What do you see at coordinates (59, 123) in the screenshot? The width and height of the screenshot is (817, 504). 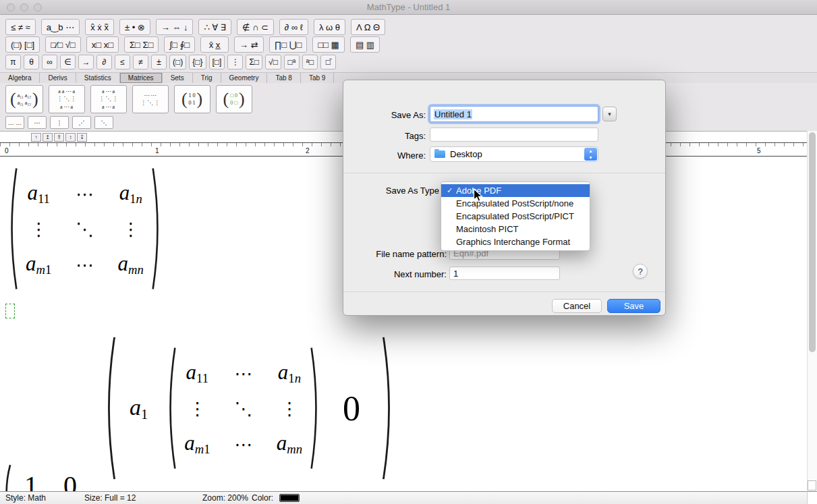 I see `dots-template-button-3: ⋮` at bounding box center [59, 123].